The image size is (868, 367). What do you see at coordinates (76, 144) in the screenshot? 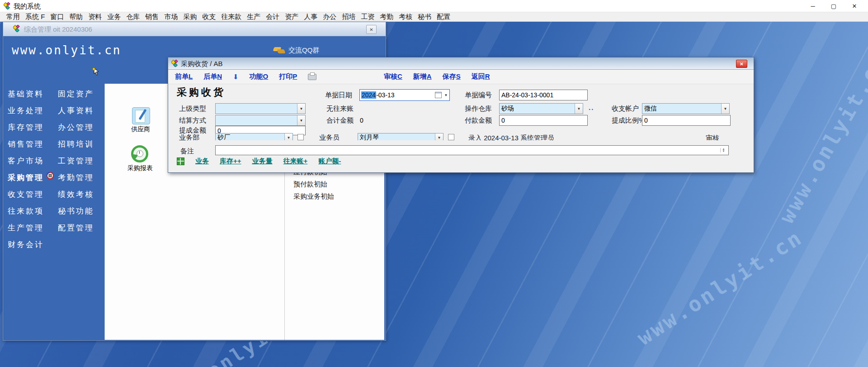
I see `sidebar-item-招聘培训: 招聘培训` at bounding box center [76, 144].